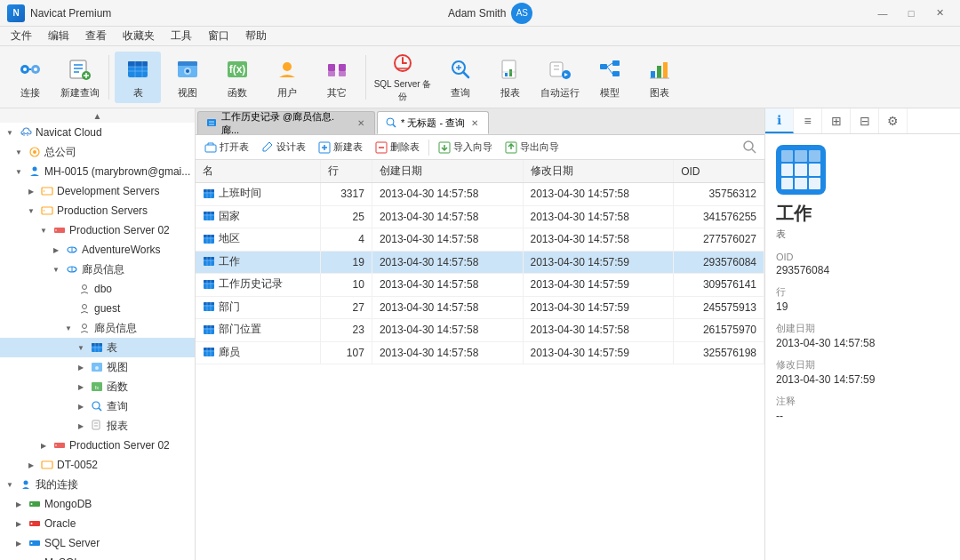 The image size is (960, 560). What do you see at coordinates (117, 172) in the screenshot?
I see `mh0015-label: MH-0015 (marybrown@gmai...` at bounding box center [117, 172].